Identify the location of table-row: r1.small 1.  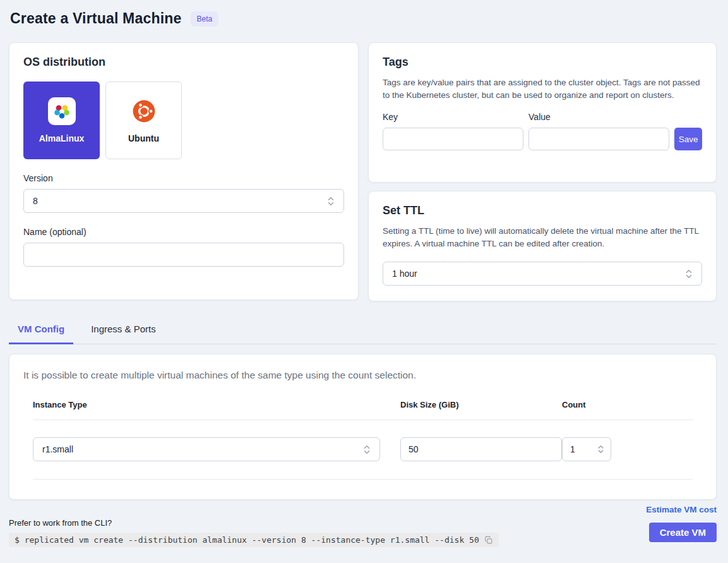
(362, 450).